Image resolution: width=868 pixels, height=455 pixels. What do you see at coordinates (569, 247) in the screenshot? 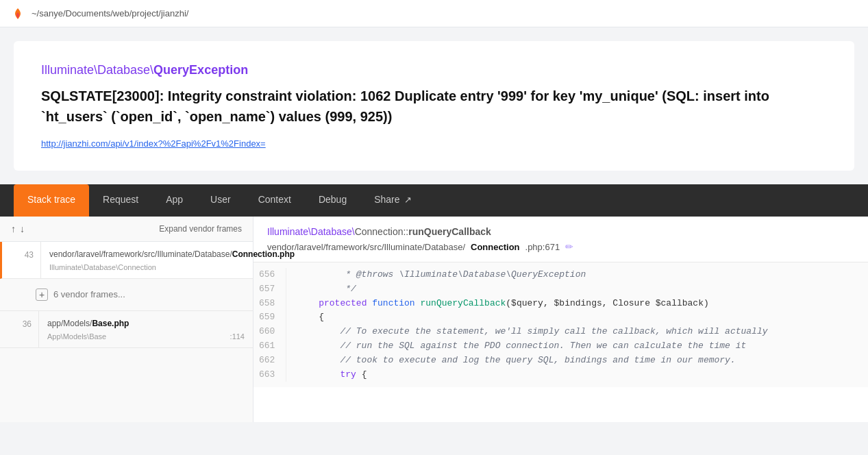
I see `edit-file-icon: ✏` at bounding box center [569, 247].